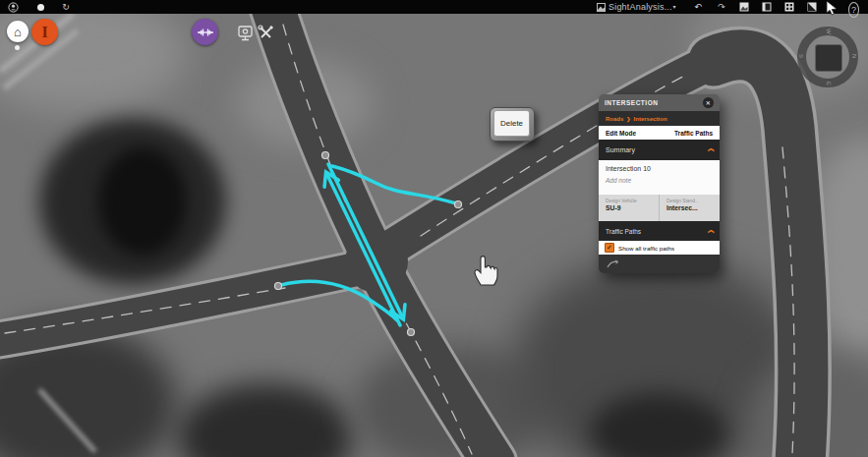 The image size is (868, 457). What do you see at coordinates (854, 56) in the screenshot?
I see `compass-north: N` at bounding box center [854, 56].